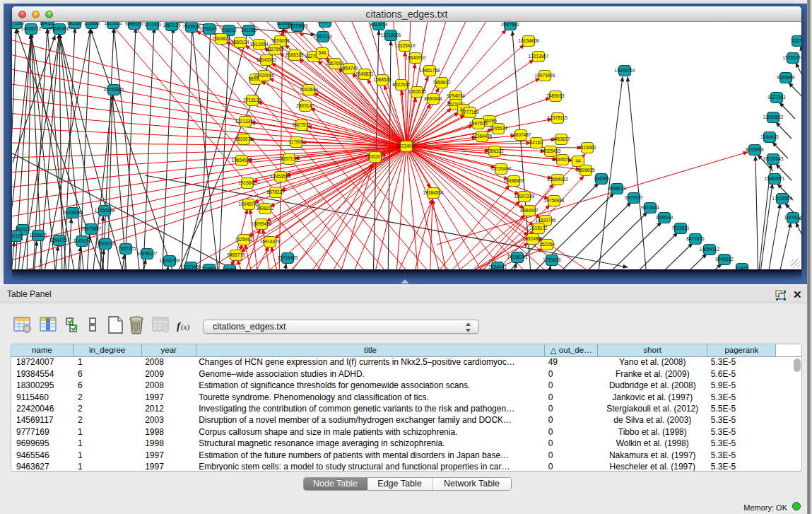 The width and height of the screenshot is (812, 514). Describe the element at coordinates (416, 58) in the screenshot. I see `svg-text: 18640910` at that location.